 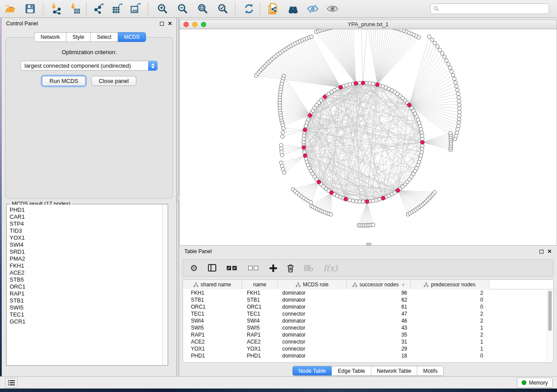 What do you see at coordinates (550, 311) in the screenshot?
I see `scrollbar-thumb` at bounding box center [550, 311].